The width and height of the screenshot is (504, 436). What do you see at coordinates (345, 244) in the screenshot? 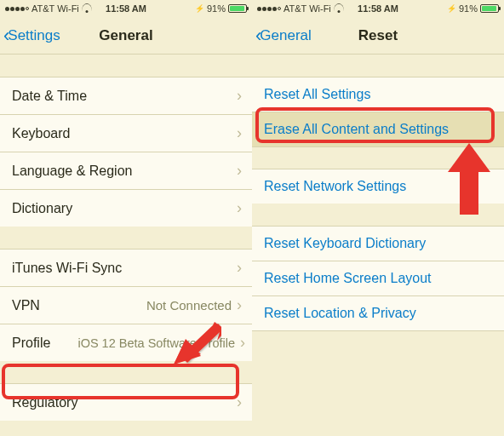
I see `row-label: Reset Keyboard Dictionary` at bounding box center [345, 244].